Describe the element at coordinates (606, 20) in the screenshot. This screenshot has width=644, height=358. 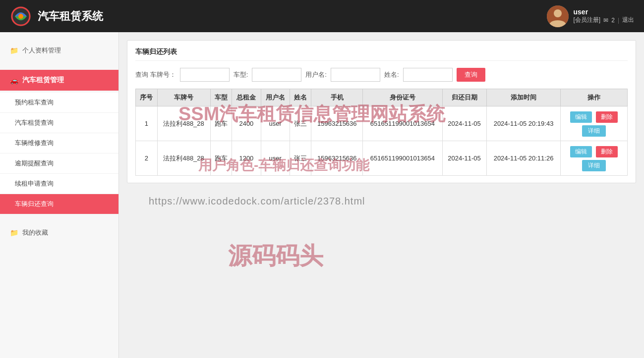
I see `message-icon: ✉` at that location.